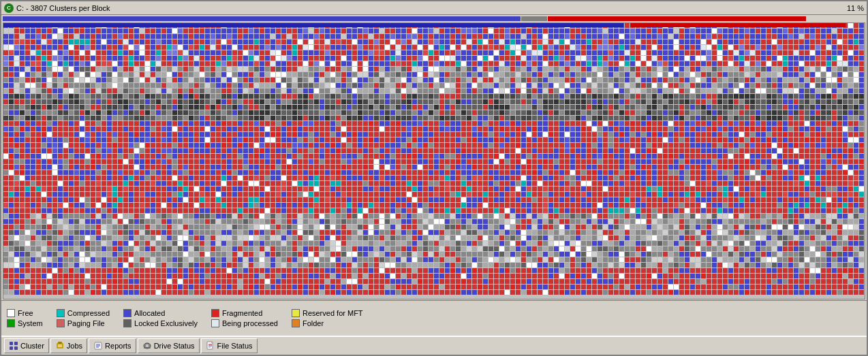  I want to click on legend-col-4: Fragmented Being processed, so click(245, 319).